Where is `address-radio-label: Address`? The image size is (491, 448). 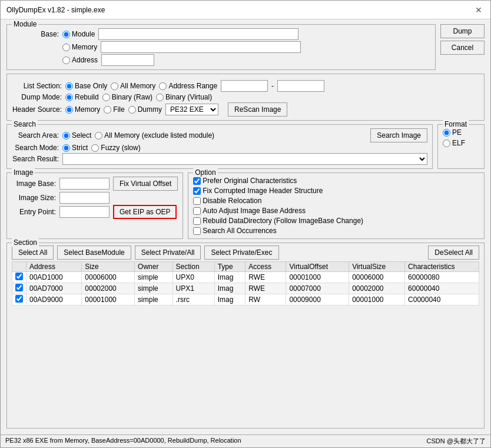 address-radio-label: Address is located at coordinates (80, 60).